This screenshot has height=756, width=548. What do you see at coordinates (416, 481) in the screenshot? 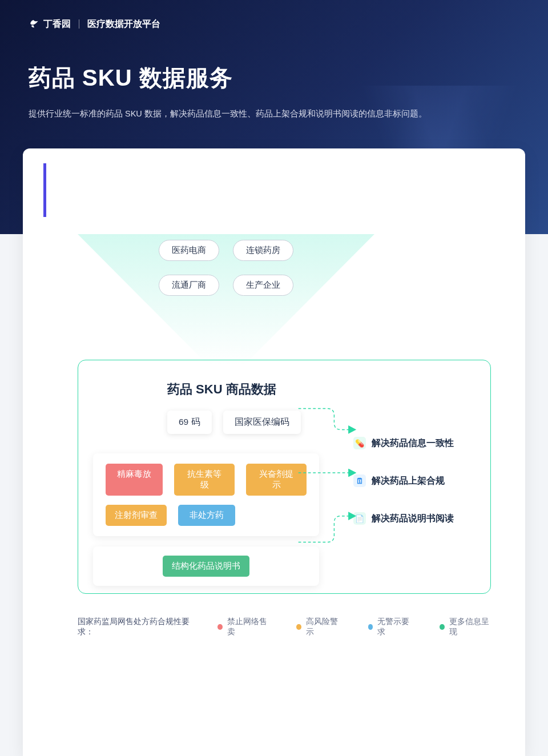
I see `benefit-item: 🗓 解决药品上架合规` at bounding box center [416, 481].